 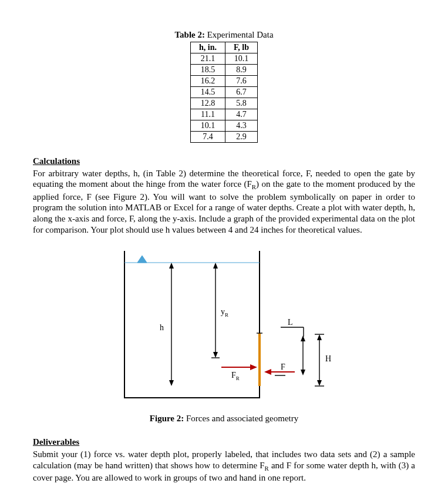 What do you see at coordinates (328, 358) in the screenshot?
I see `h-cap-label: H` at bounding box center [328, 358].